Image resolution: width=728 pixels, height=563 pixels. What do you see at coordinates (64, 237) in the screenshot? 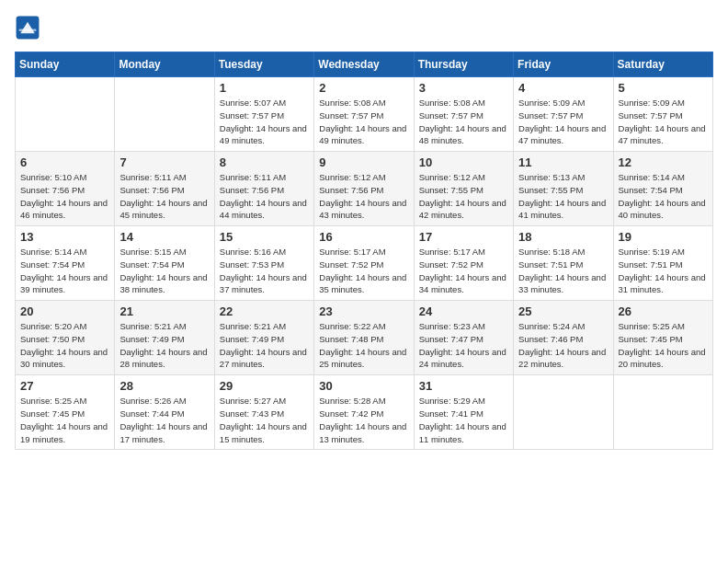
I see `day-number: 13` at bounding box center [64, 237].